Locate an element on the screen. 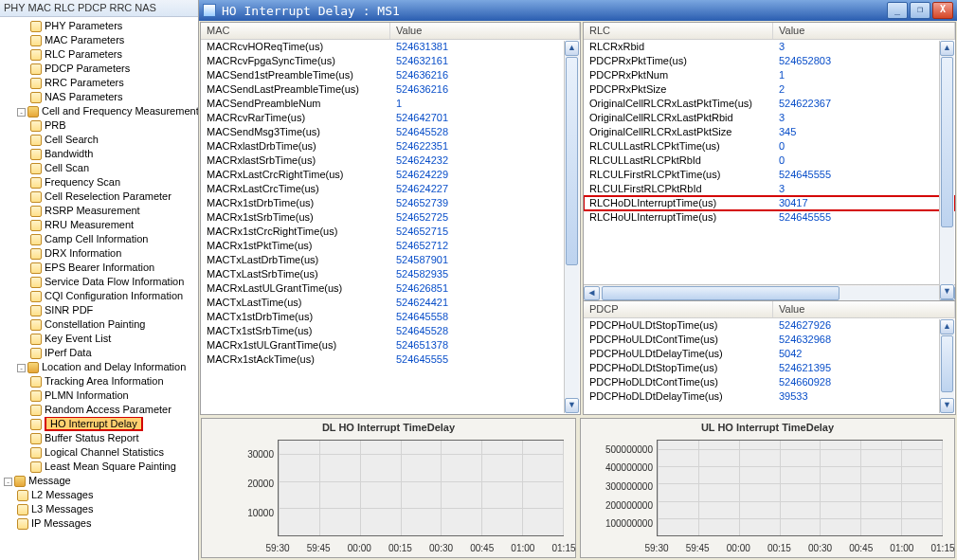 This screenshot has height=560, width=957. tree-item: PDCP Parameters is located at coordinates (100, 68).